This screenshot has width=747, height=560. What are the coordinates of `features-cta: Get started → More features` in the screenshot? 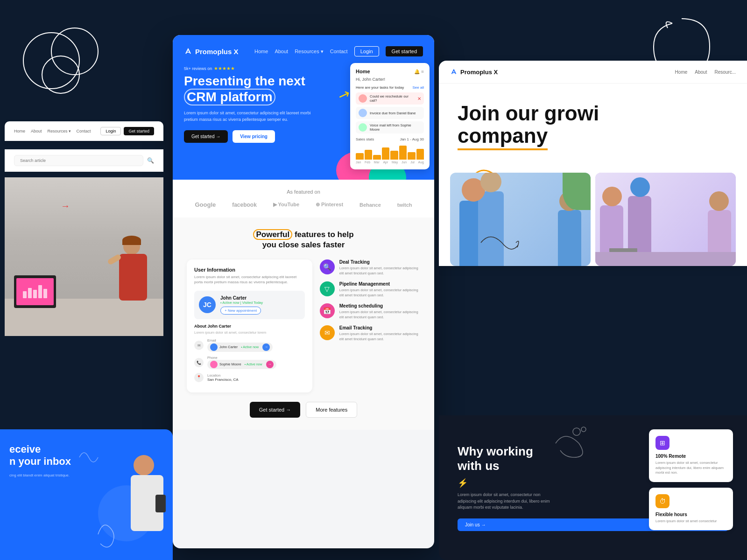 It's located at (303, 410).